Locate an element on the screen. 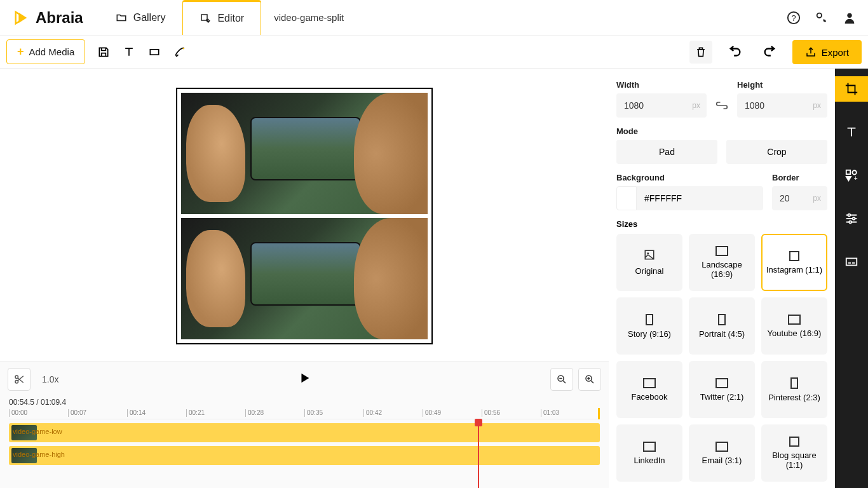  zoom-in-button is located at coordinates (590, 379).